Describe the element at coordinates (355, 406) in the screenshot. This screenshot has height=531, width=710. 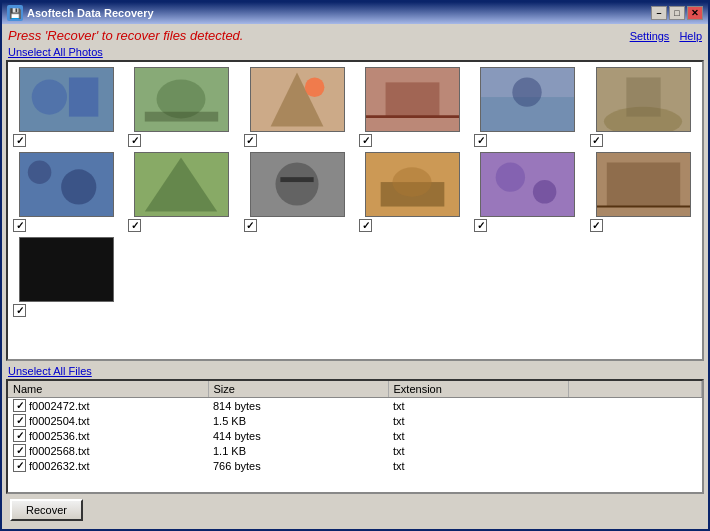
I see `table-row: f0002472.txt814 bytestxt` at that location.